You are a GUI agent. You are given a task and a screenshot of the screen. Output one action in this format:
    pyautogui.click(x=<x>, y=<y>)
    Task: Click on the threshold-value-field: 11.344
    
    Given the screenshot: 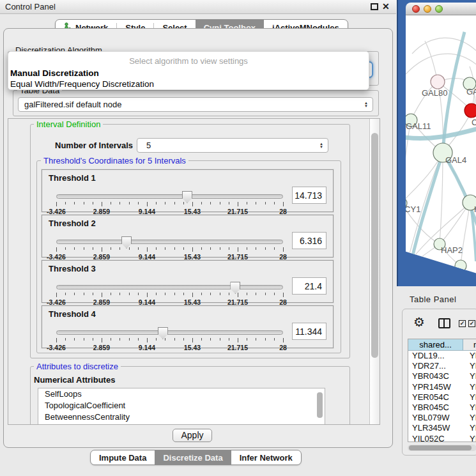 What is the action you would take?
    pyautogui.click(x=309, y=331)
    